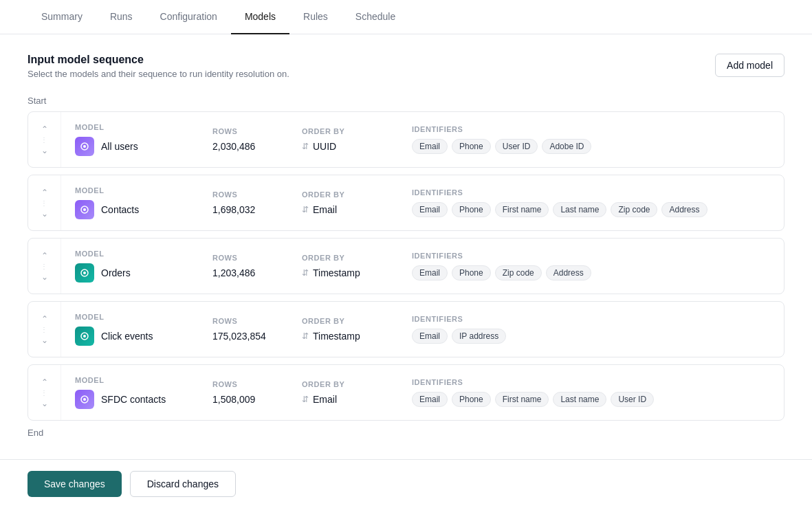 This screenshot has height=508, width=812. Describe the element at coordinates (158, 60) in the screenshot. I see `section-title: Input model sequence` at that location.